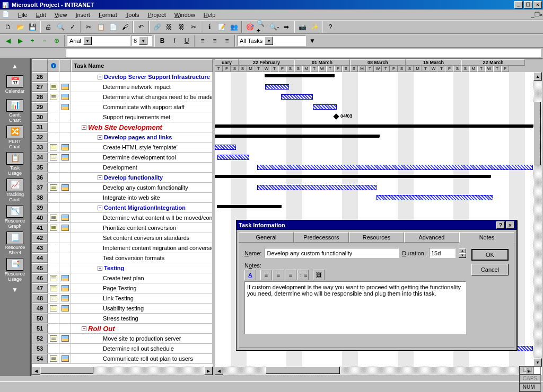  What do you see at coordinates (133, 15) in the screenshot?
I see `menu-tools: Tools` at bounding box center [133, 15].